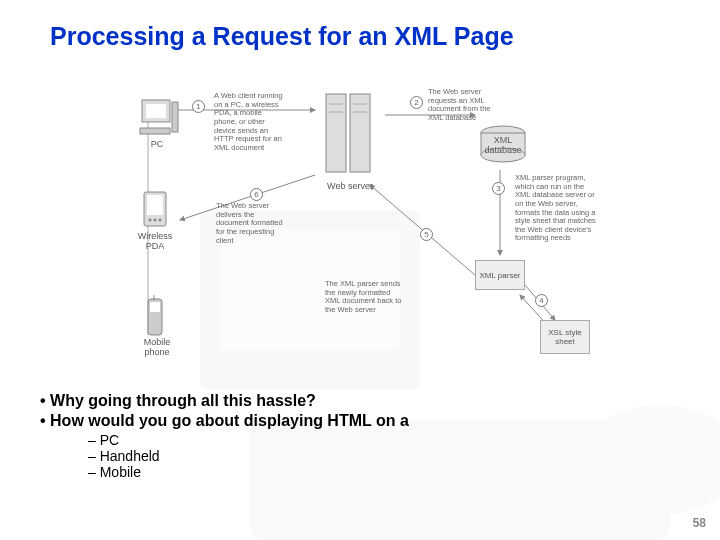  I want to click on caption-5: The XML parser sends the newly formatted…, so click(364, 298).